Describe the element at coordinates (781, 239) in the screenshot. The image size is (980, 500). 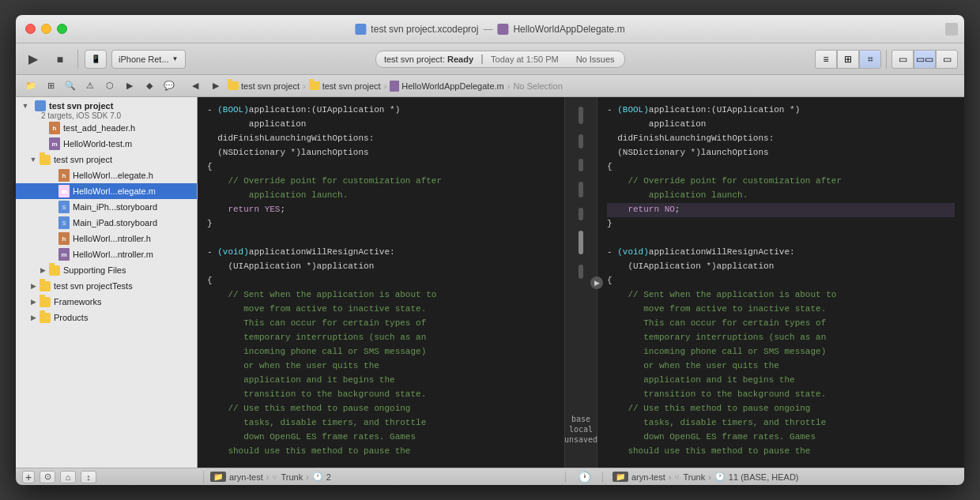
I see `code-line` at that location.